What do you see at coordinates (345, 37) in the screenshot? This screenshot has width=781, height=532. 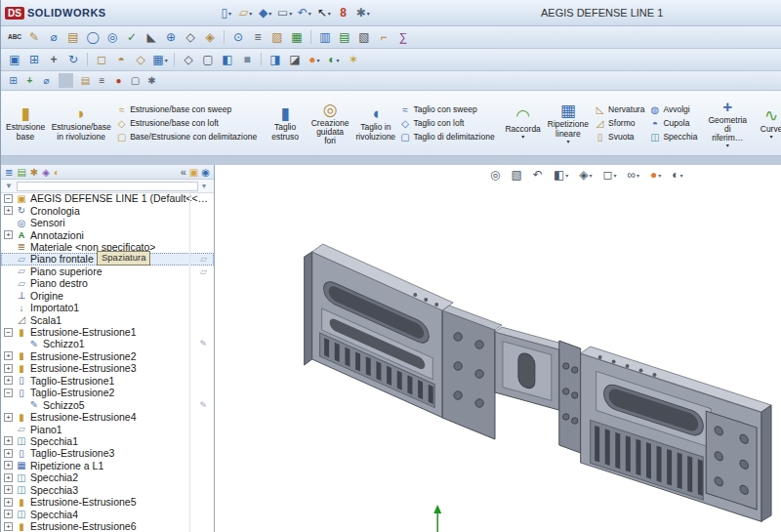 I see `revision-table-icon: ▤` at bounding box center [345, 37].